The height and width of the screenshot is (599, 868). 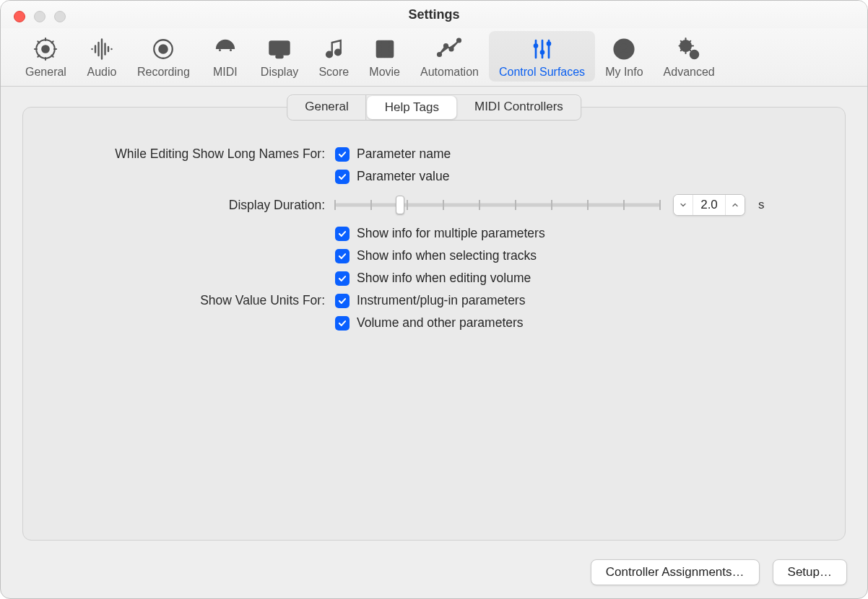 What do you see at coordinates (709, 205) in the screenshot?
I see `display-duration-stepper: 2.0` at bounding box center [709, 205].